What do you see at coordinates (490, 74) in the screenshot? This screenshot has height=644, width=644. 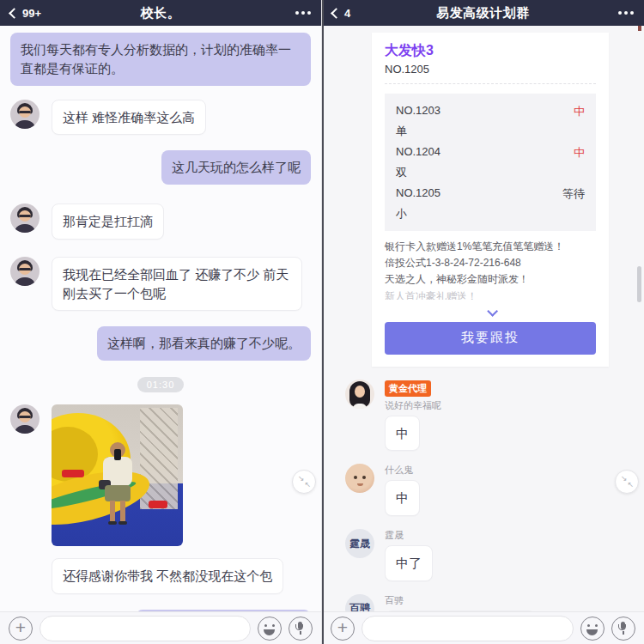 I see `current-round: NO.1205` at bounding box center [490, 74].